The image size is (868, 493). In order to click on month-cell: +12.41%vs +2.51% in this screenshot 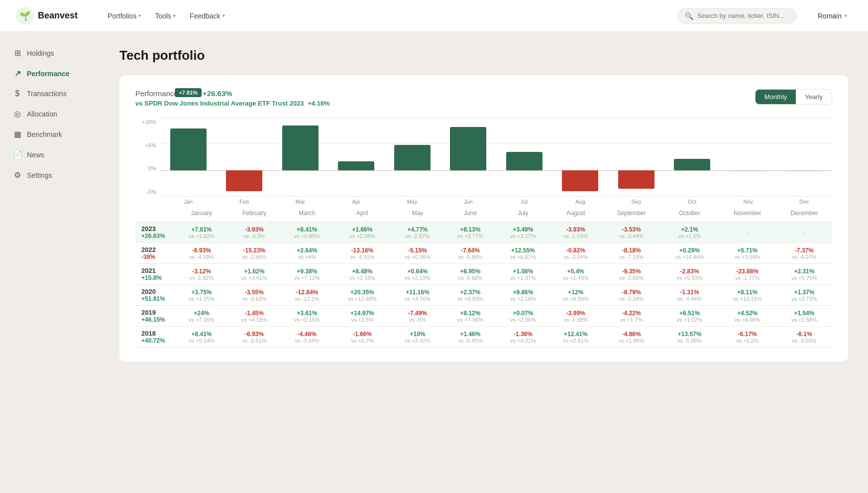, I will do `click(576, 337)`.